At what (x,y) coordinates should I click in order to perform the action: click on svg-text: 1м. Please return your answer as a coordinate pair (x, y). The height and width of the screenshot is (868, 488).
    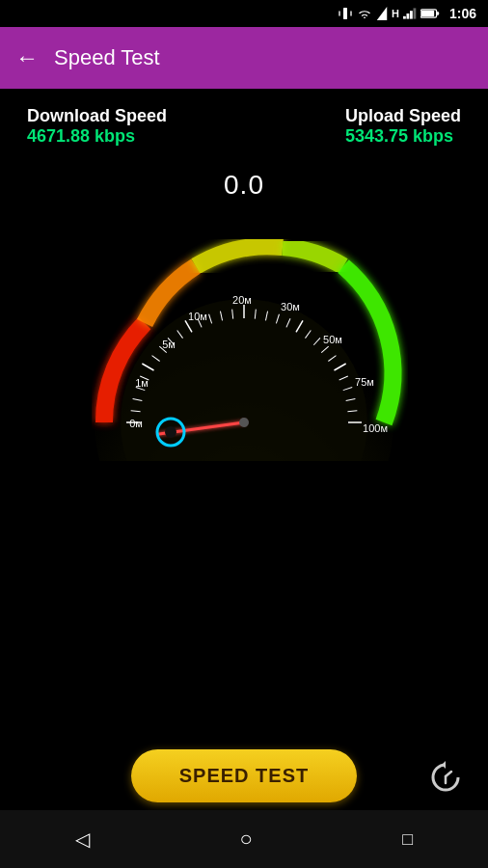
    Looking at the image, I should click on (142, 383).